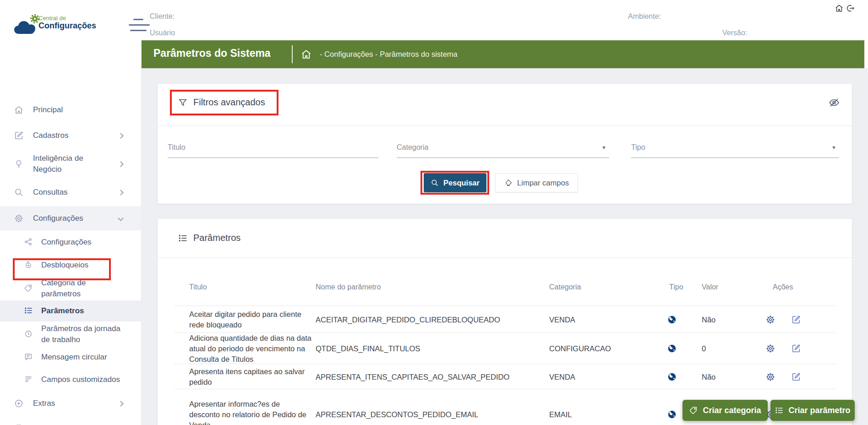 The width and height of the screenshot is (868, 425). I want to click on column-header-categoria: Categoria, so click(565, 287).